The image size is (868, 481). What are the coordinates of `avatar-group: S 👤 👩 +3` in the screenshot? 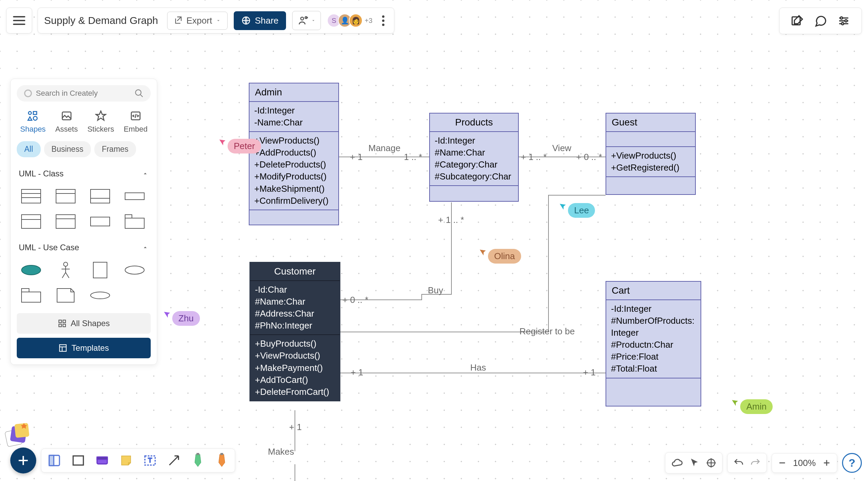 It's located at (350, 21).